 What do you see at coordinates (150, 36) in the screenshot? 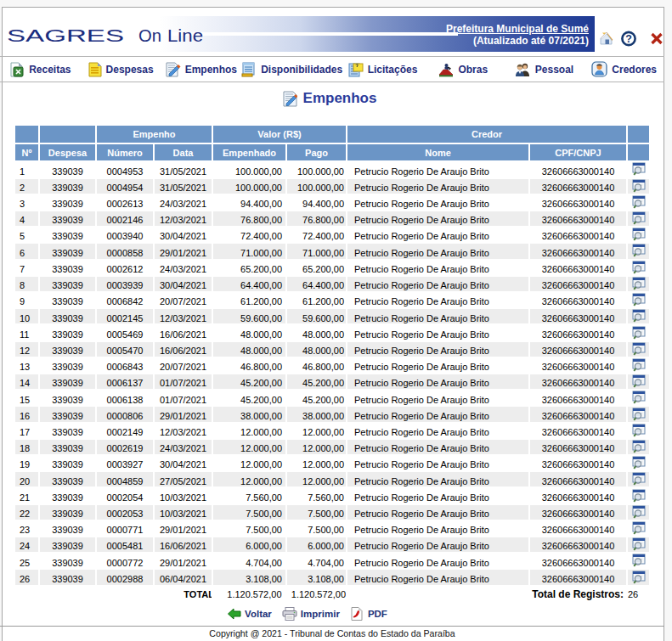
I see `svg-text: On` at bounding box center [150, 36].